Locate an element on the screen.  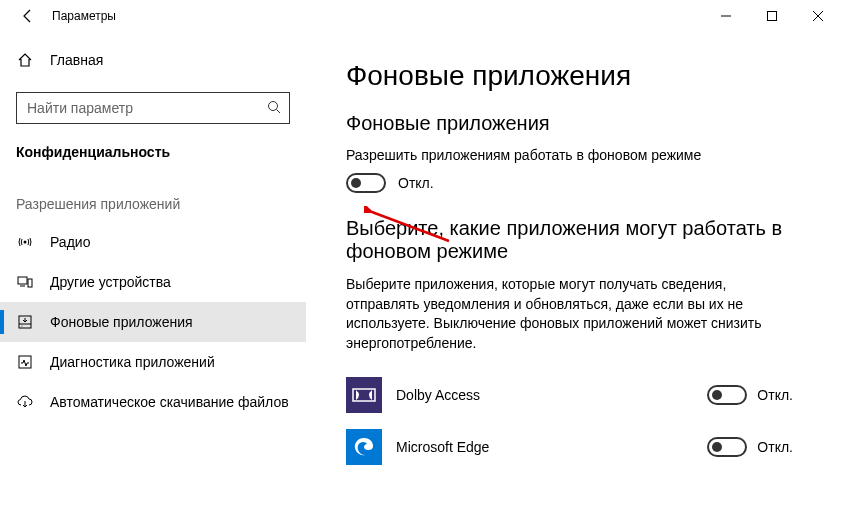
window-title: Параметры is located at coordinates (84, 16).